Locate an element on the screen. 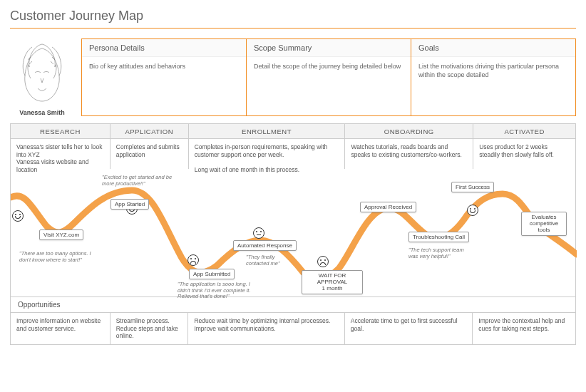  desc-activated: Uses product for 2 weeks steadily then s… is located at coordinates (525, 154).